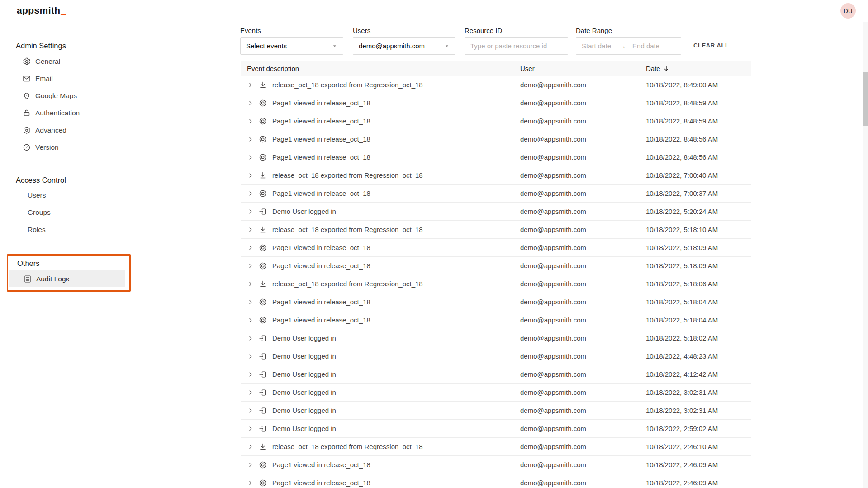  I want to click on users-filter-label: Users, so click(404, 31).